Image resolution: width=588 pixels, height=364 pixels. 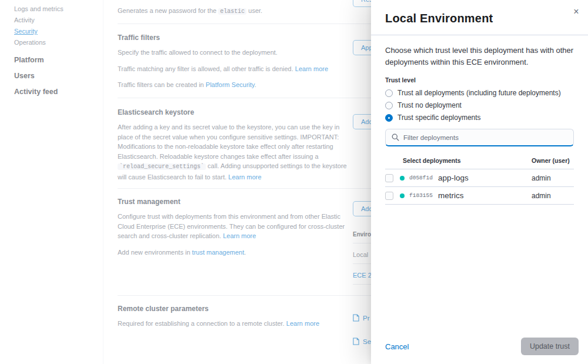 I want to click on radio-label: Trust specific deployments, so click(x=439, y=118).